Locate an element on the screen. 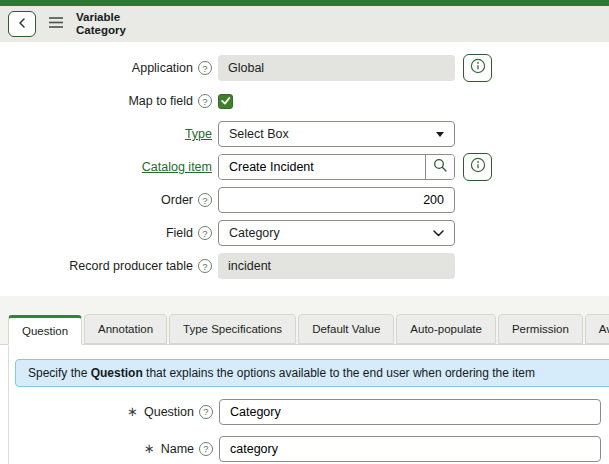  record-producer-table-label: Record producer table is located at coordinates (131, 266).